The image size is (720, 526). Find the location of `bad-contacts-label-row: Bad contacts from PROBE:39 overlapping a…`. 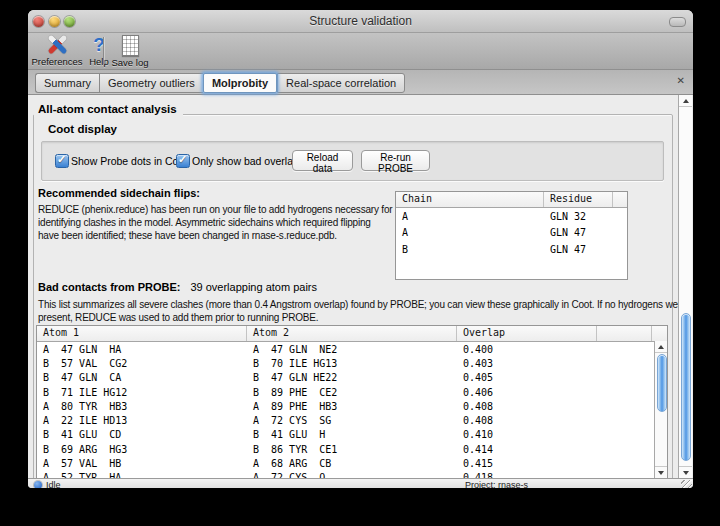

bad-contacts-label-row: Bad contacts from PROBE:39 overlapping a… is located at coordinates (178, 287).